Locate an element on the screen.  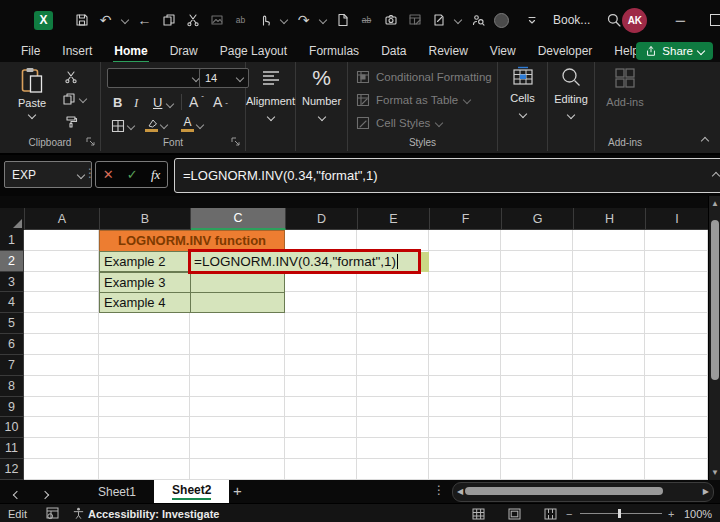
confirm-entry-icon: ✓ is located at coordinates (132, 174).